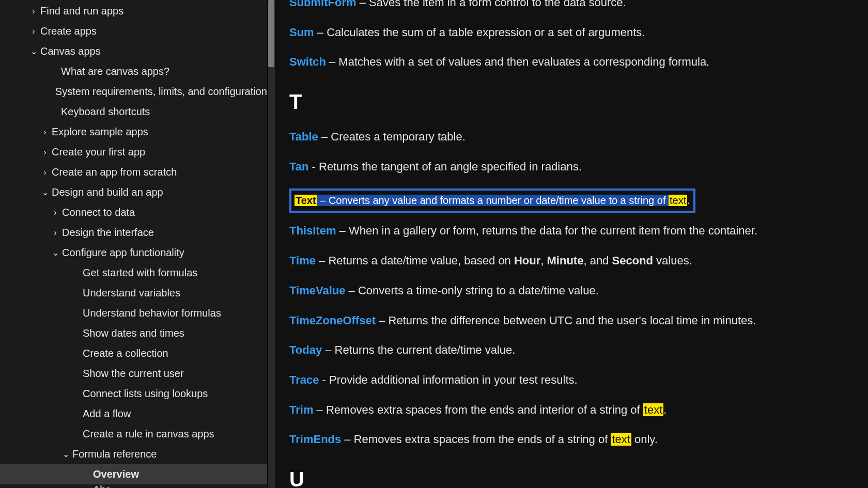 This screenshot has width=868, height=488. Describe the element at coordinates (115, 454) in the screenshot. I see `nav-label: Formula reference` at that location.